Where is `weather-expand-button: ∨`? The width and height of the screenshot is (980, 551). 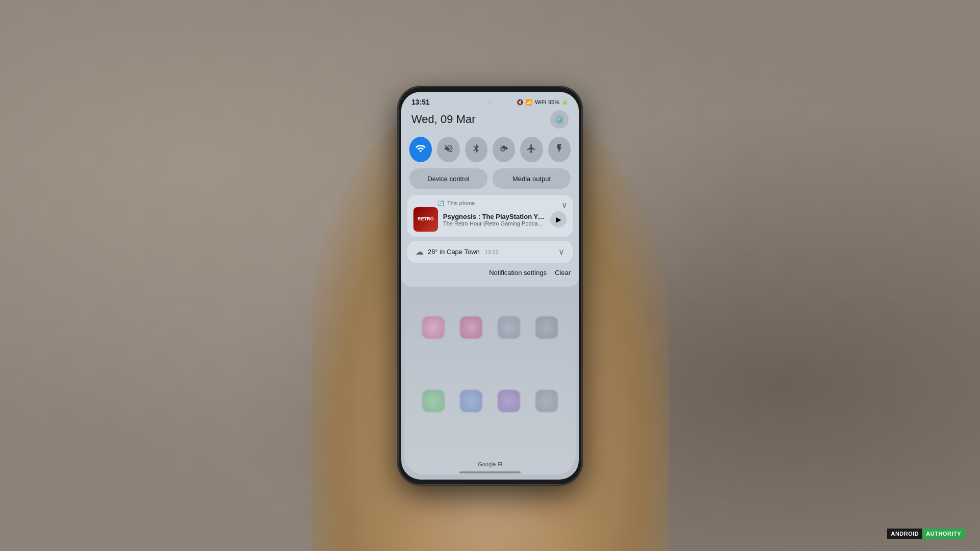 weather-expand-button: ∨ is located at coordinates (561, 252).